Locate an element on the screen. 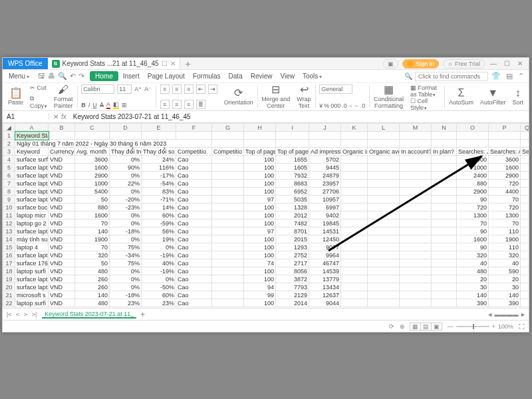 The width and height of the screenshot is (532, 399). cell: 1600 is located at coordinates (92, 168).